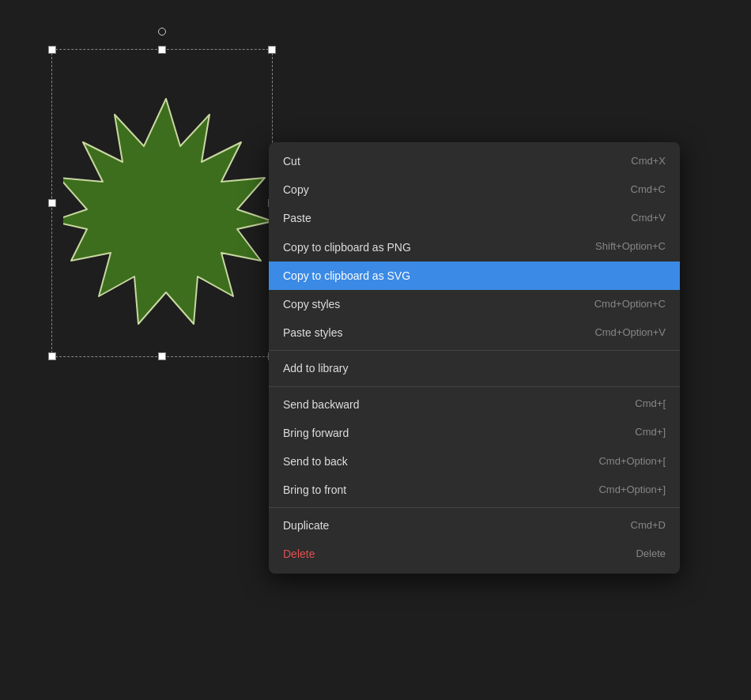  I want to click on menu-item-bring-forward: Bring forwardCmd+], so click(474, 433).